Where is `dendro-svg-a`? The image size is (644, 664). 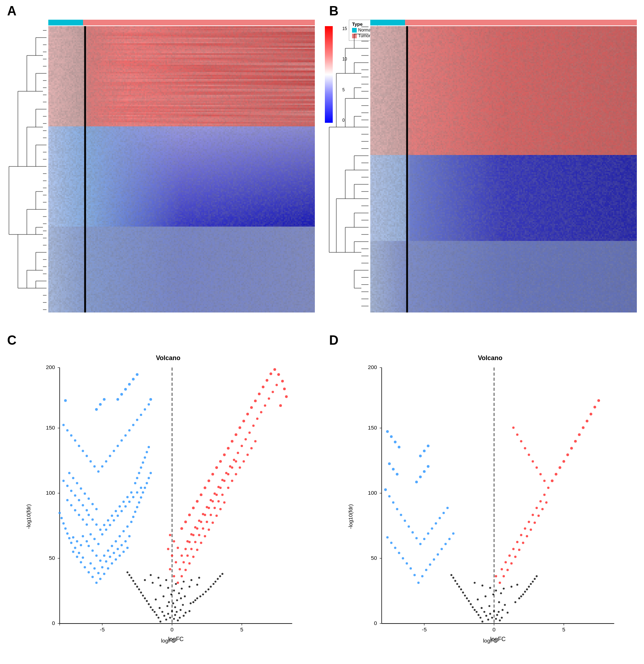 dendro-svg-a is located at coordinates (25, 166).